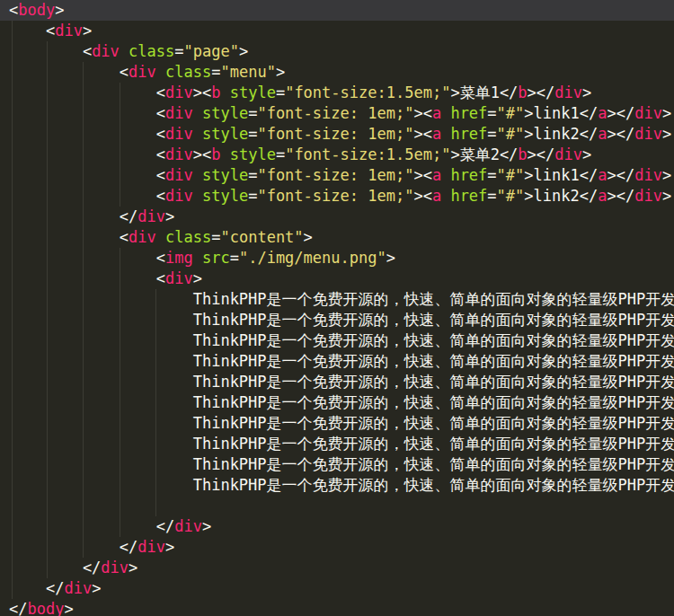  What do you see at coordinates (202, 92) in the screenshot?
I see `token-p: ><` at bounding box center [202, 92].